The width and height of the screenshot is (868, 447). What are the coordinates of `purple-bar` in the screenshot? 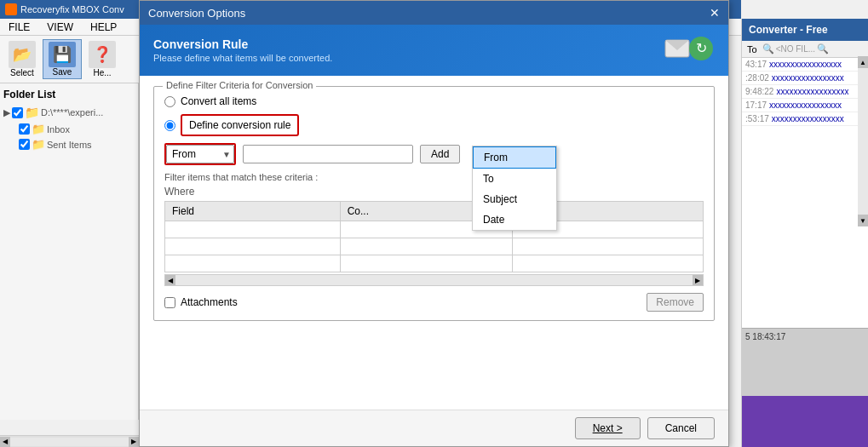 It's located at (805, 421).